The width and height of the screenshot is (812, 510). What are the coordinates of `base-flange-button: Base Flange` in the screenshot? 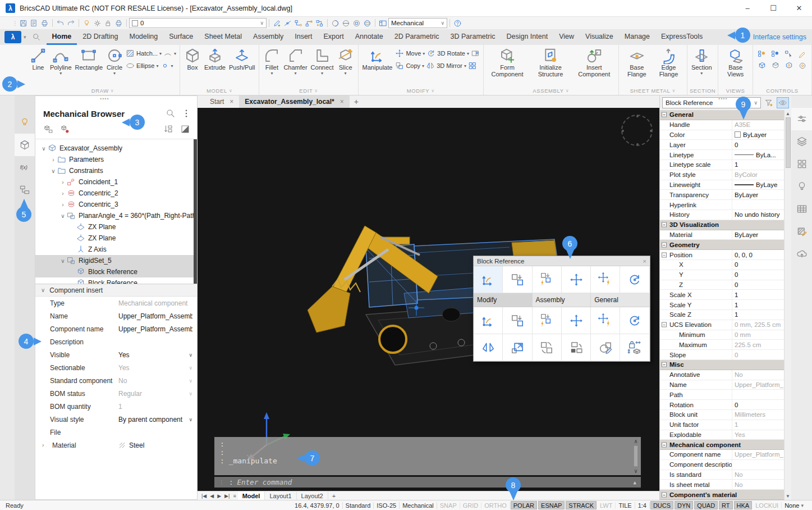 It's located at (637, 62).